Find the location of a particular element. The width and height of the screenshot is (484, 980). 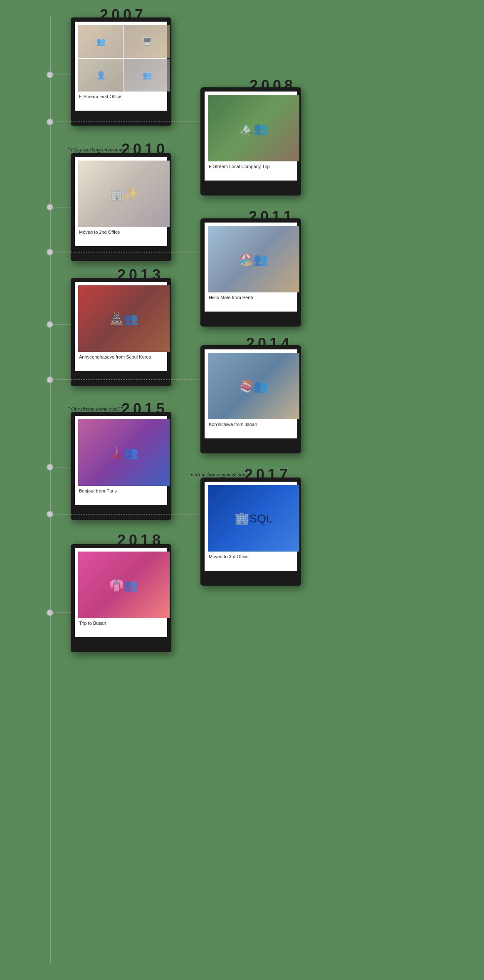

photo-2014: 🍣👥 is located at coordinates (254, 386).